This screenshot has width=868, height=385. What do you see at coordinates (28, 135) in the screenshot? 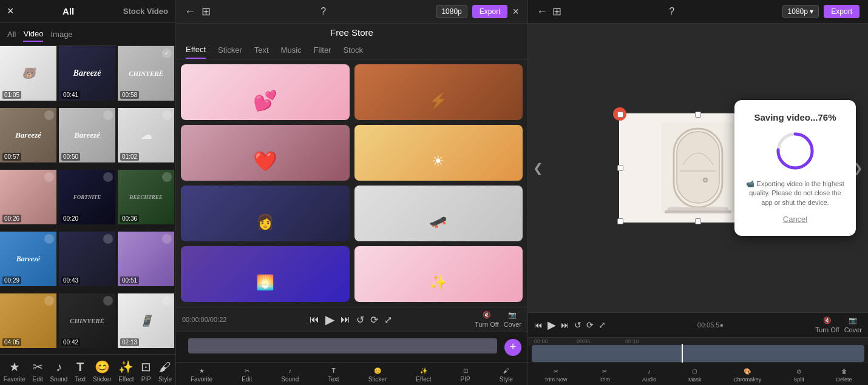
I see `list-item: Bareezé 00:57` at bounding box center [28, 135].